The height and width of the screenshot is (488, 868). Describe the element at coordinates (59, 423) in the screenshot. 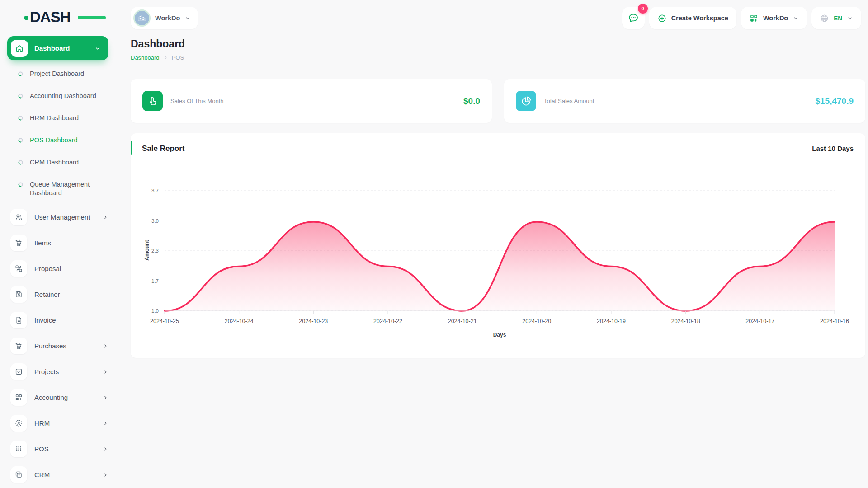

I see `sidebar-item-hrm: HRM` at that location.